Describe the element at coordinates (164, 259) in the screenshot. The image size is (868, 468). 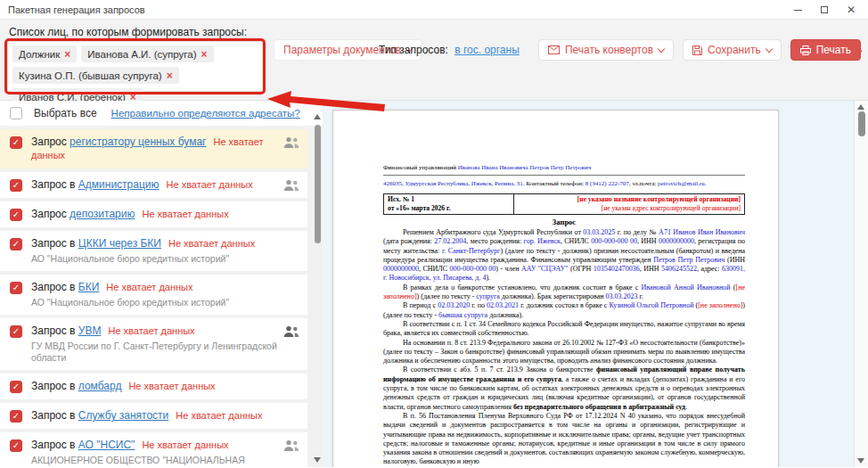
I see `item-subtitle: АО "Национальное бюро кредитных историй"` at that location.